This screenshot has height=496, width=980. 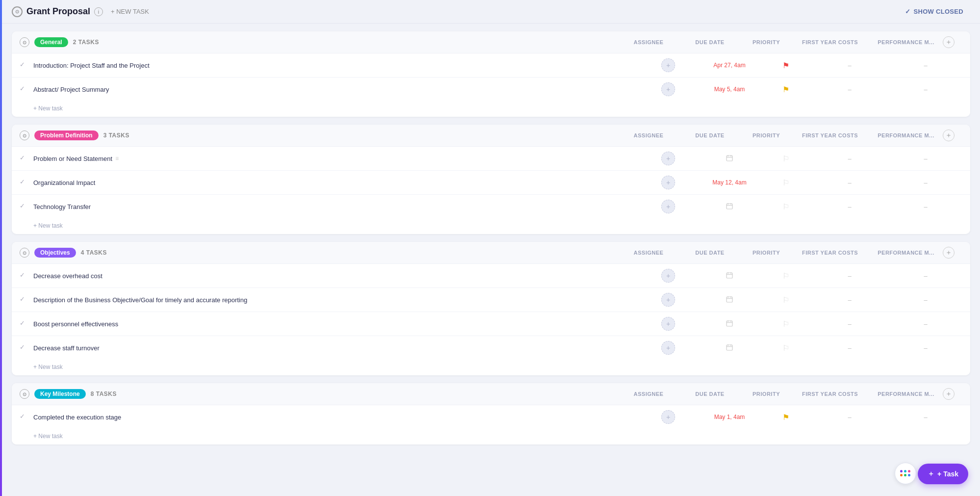 What do you see at coordinates (336, 300) in the screenshot?
I see `task-name: Description of the Business Objective/Go…` at bounding box center [336, 300].